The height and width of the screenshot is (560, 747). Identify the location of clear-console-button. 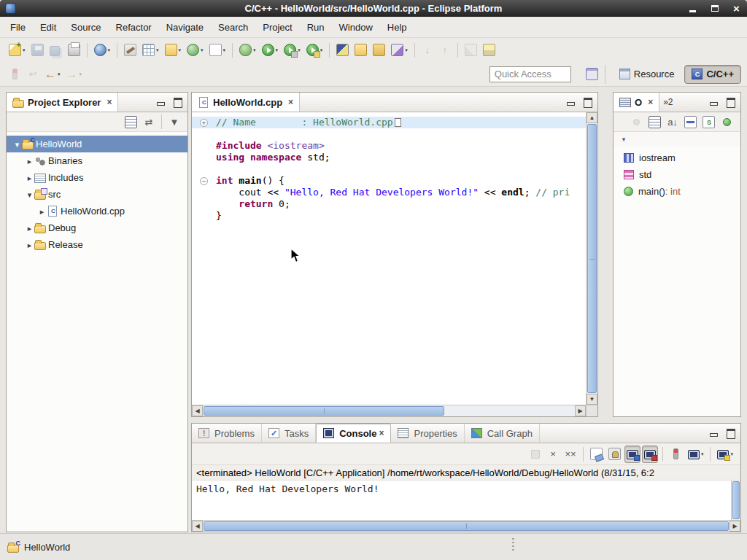
(597, 454).